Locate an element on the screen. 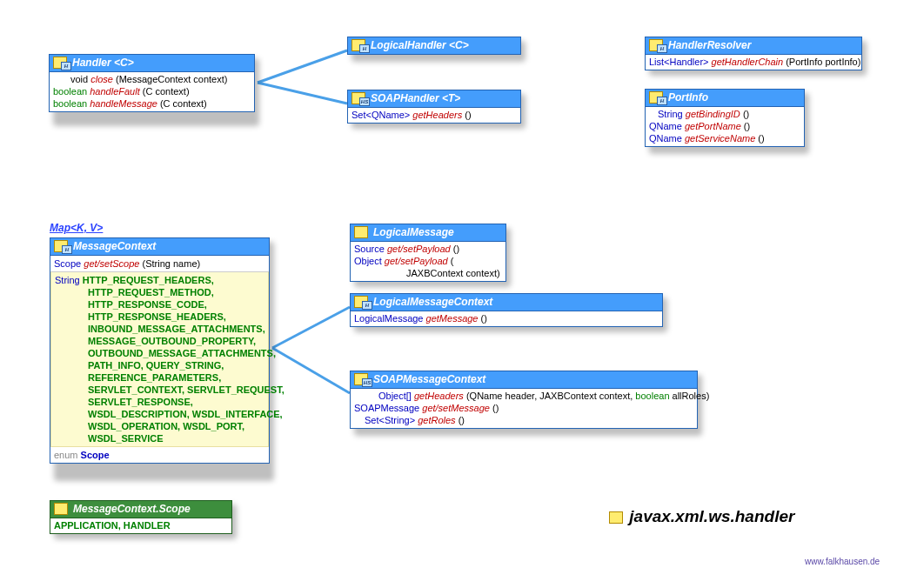 The image size is (897, 588). const: PATH_INFO, QUERY_STRING, is located at coordinates (156, 365).